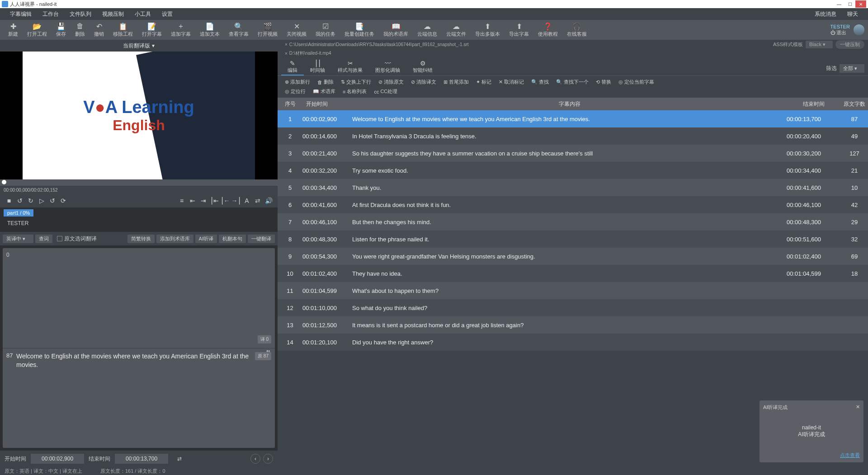  I want to click on toolbar-查看字幕: 🔍查看字幕, so click(239, 30).